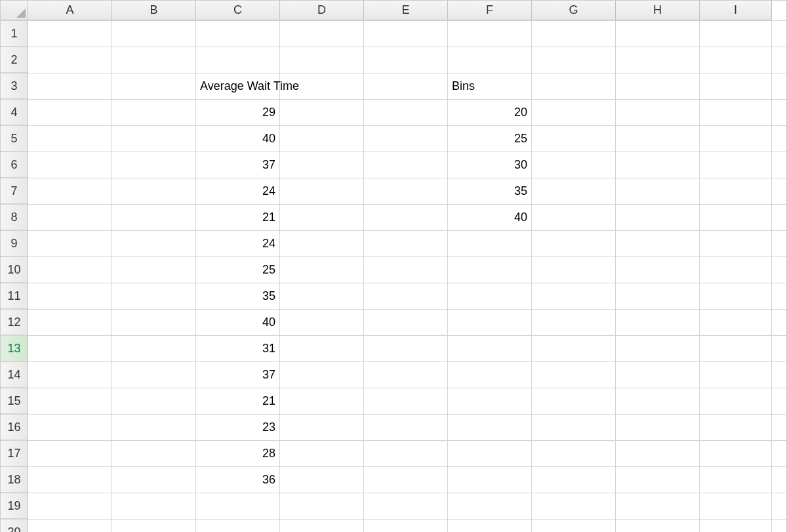  What do you see at coordinates (658, 323) in the screenshot?
I see `cell-H12` at bounding box center [658, 323].